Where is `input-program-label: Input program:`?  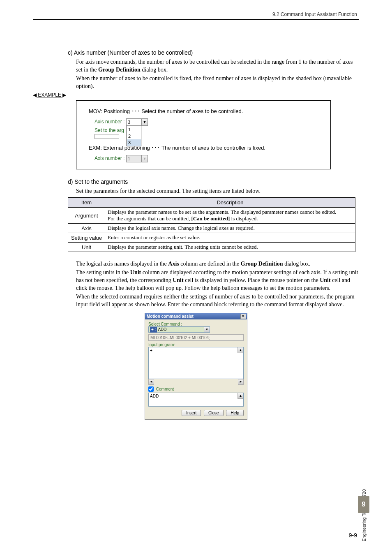 input-program-label: Input program: is located at coordinates (196, 345).